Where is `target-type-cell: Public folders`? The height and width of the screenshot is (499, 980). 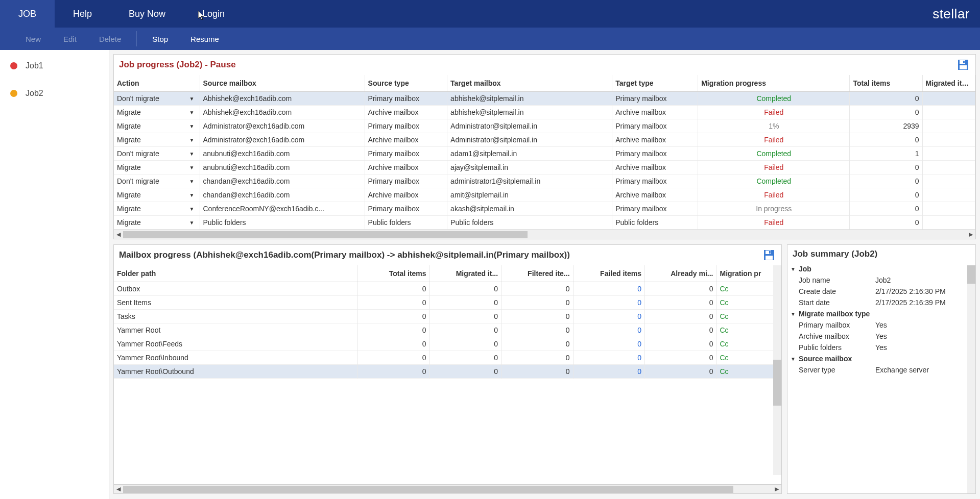
target-type-cell: Public folders is located at coordinates (655, 222).